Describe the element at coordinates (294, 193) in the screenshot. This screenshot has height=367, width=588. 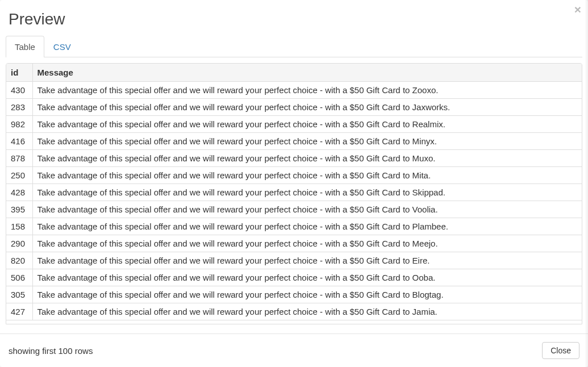
I see `table-row: 428Take advantage of this special offer …` at that location.